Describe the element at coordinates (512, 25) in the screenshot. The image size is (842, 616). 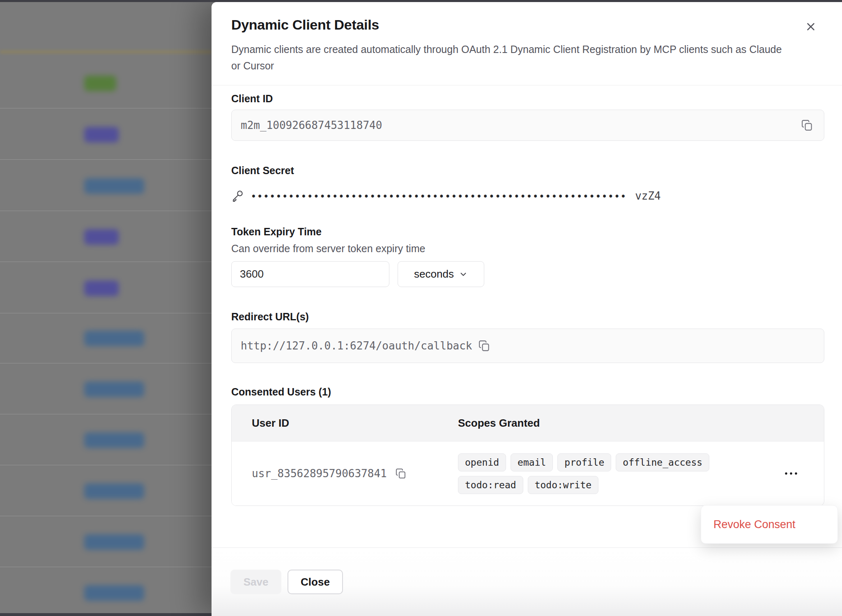
I see `modal-title: Dynamic Client Details` at that location.